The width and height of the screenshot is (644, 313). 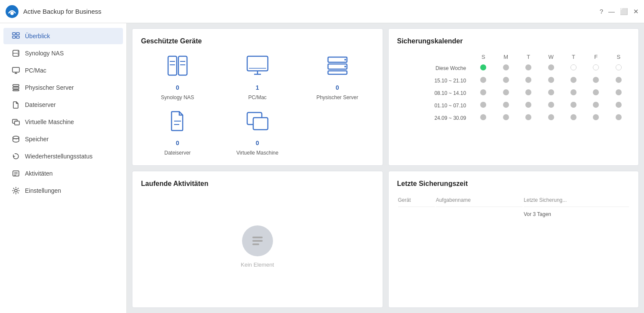 I want to click on week-label: Diese Woche, so click(x=435, y=68).